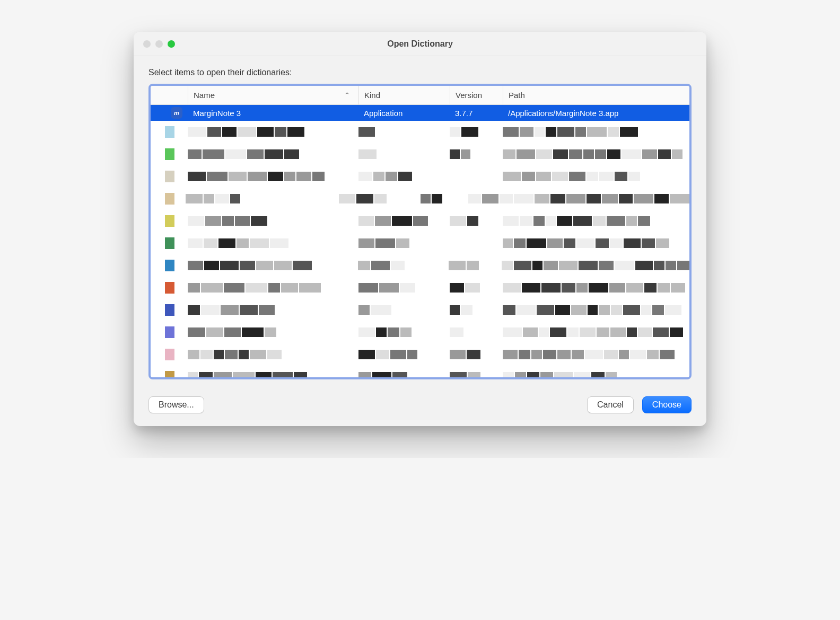 This screenshot has width=840, height=620. I want to click on row-kind: Application, so click(383, 113).